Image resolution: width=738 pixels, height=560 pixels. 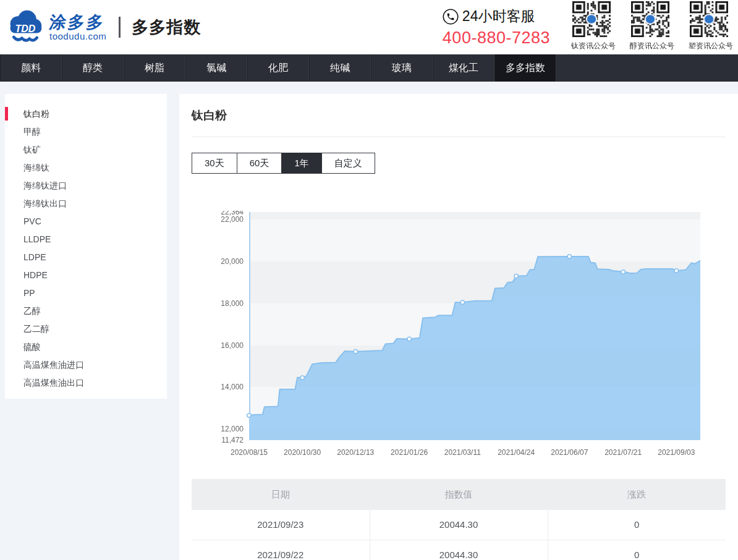 I want to click on y-axis-label: 16,000, so click(x=232, y=346).